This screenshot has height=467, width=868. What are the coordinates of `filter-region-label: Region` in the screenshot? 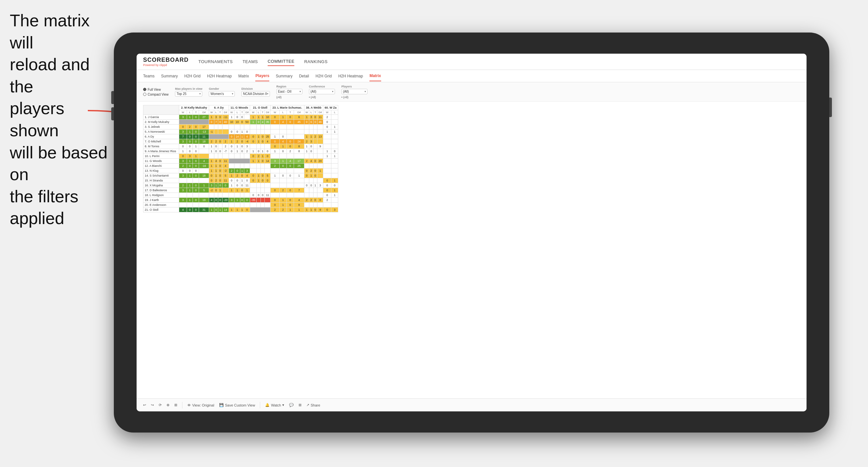 It's located at (289, 87).